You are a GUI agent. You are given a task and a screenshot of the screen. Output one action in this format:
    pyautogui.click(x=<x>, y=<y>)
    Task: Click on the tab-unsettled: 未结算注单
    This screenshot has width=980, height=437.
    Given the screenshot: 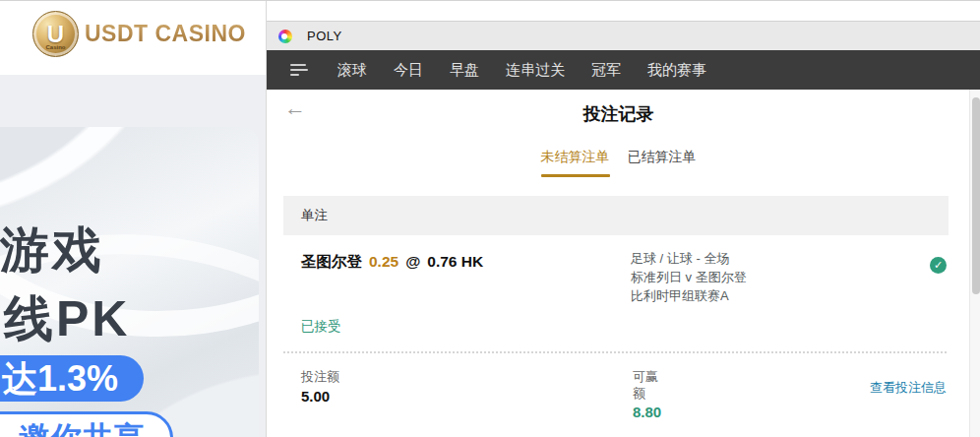 What is the action you would take?
    pyautogui.click(x=576, y=163)
    